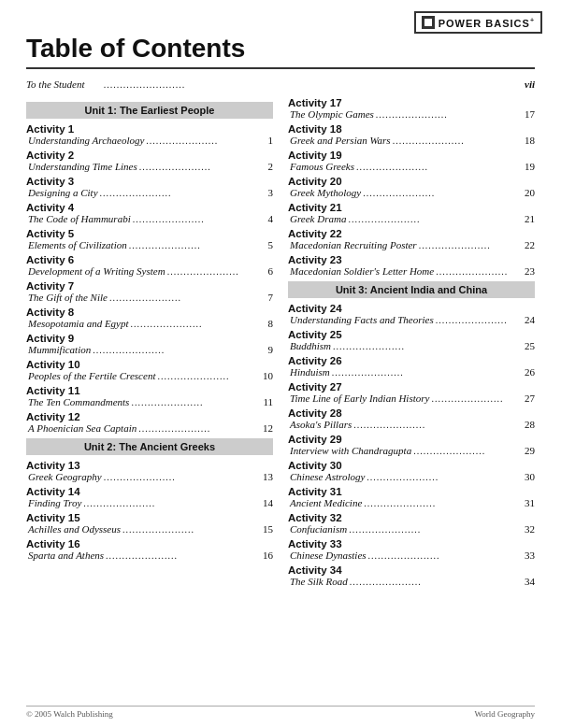  I want to click on page-title: Table of Contents, so click(280, 51).